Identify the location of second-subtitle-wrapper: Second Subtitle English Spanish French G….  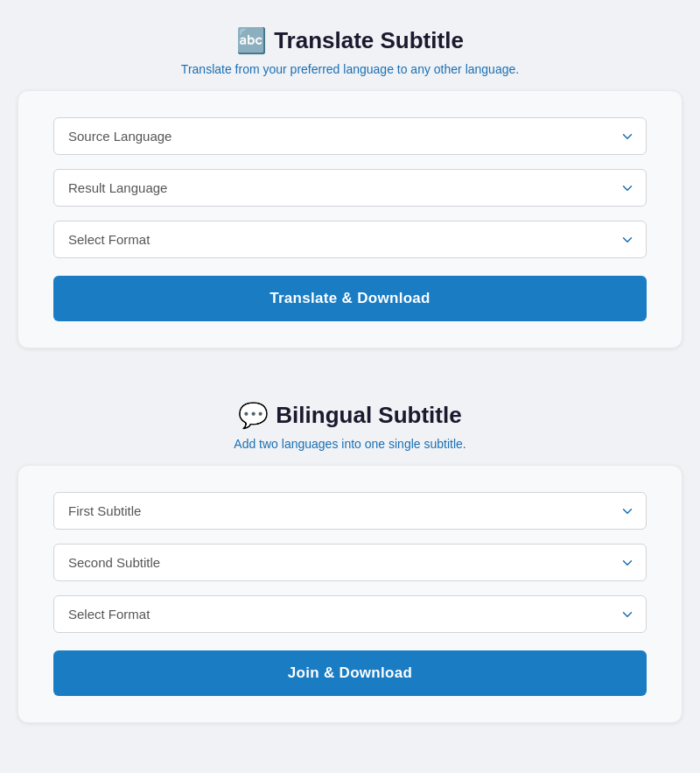
(350, 562).